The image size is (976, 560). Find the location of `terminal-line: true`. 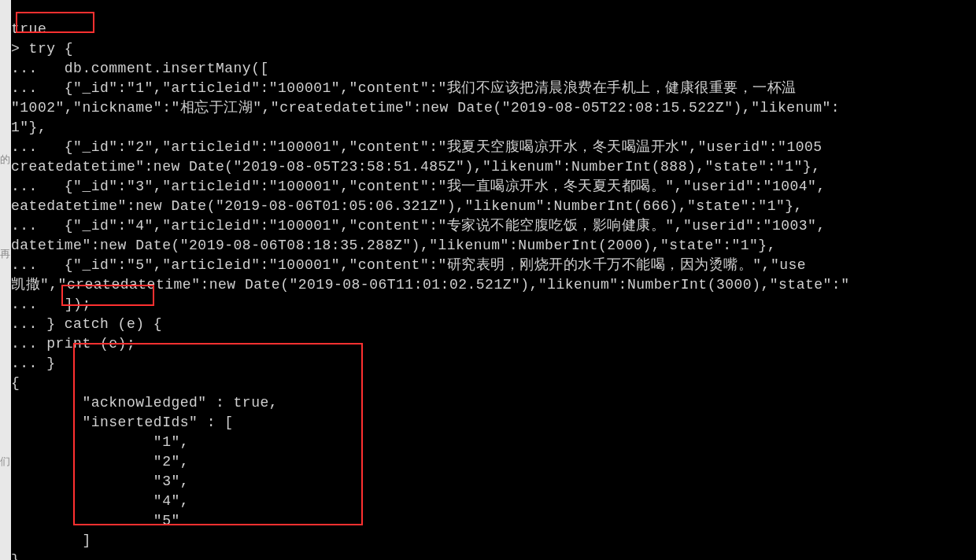

terminal-line: true is located at coordinates (28, 29).